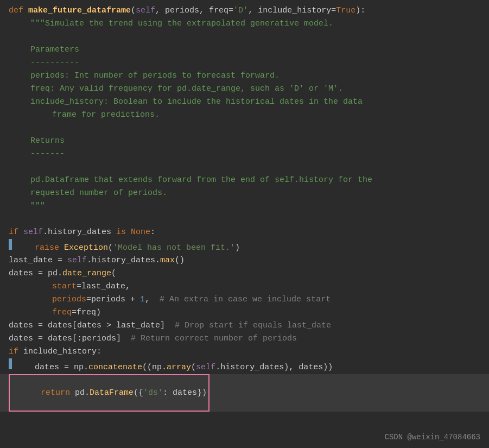 This screenshot has width=489, height=448. I want to click on code-line-15: requested number of periods., so click(244, 193).